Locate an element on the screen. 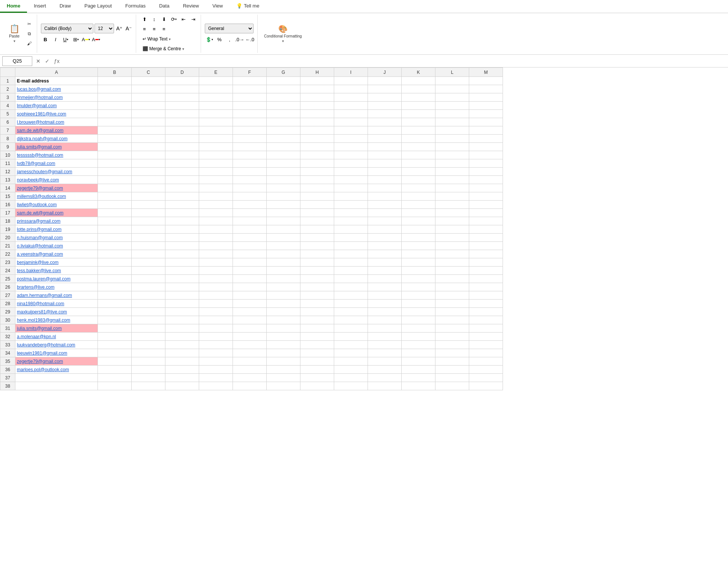  cell-3-a: finmeijer@hotmail.com is located at coordinates (57, 97).